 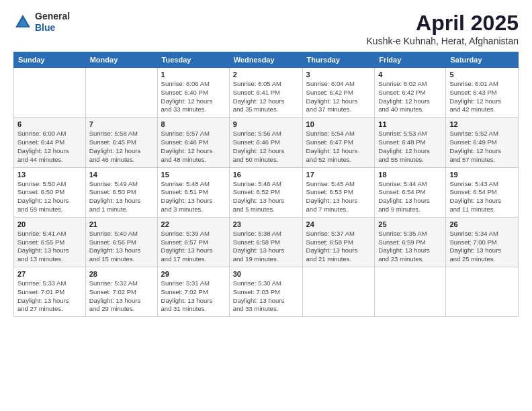 What do you see at coordinates (443, 41) in the screenshot?
I see `calendar-subtitle: Kushk-e Kuhnah, Herat, Afghanistan` at bounding box center [443, 41].